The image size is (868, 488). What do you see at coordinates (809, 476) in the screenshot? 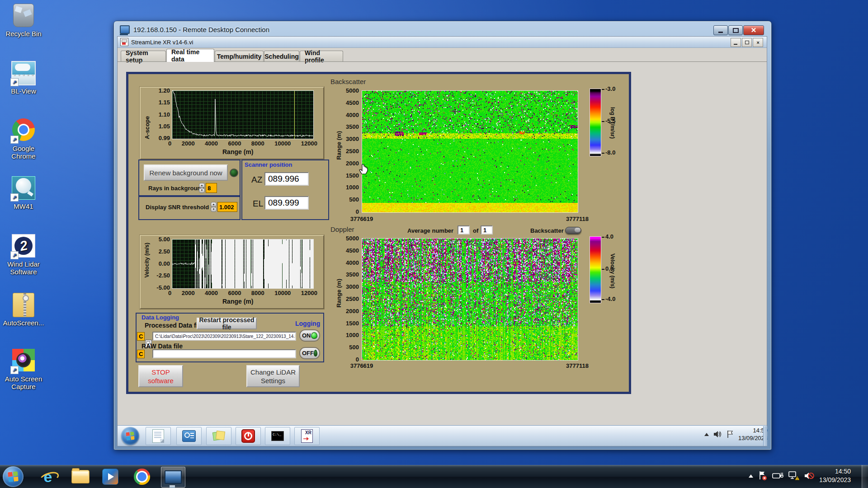
I see `speaker-muted-icon` at bounding box center [809, 476].